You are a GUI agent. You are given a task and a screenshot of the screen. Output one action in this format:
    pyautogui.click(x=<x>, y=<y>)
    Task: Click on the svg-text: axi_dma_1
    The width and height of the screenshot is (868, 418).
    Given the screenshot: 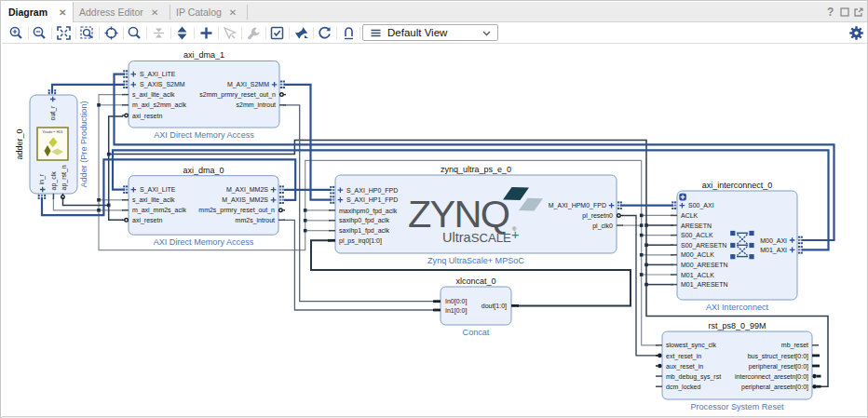 What is the action you would take?
    pyautogui.click(x=204, y=55)
    